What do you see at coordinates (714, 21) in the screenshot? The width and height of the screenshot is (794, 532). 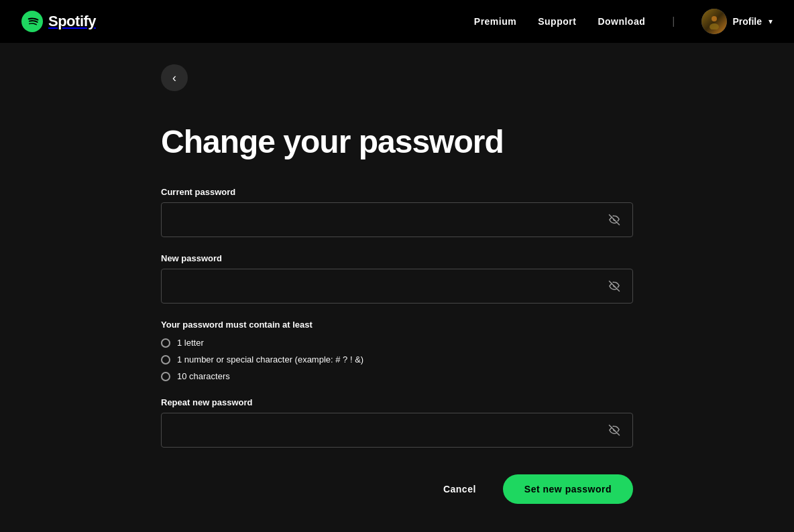 I see `avatar-image` at bounding box center [714, 21].